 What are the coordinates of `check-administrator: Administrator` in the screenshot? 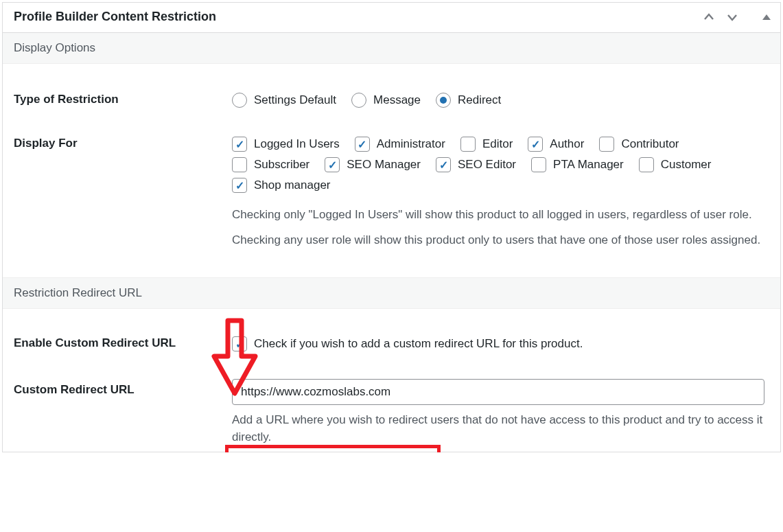 It's located at (400, 144).